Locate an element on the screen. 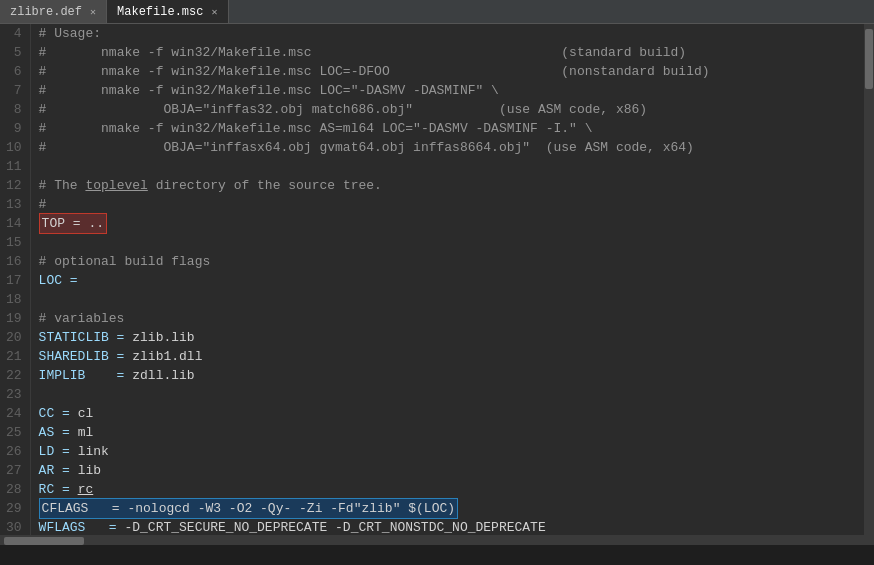 The width and height of the screenshot is (874, 565). code-line: TOP = .. is located at coordinates (456, 224).